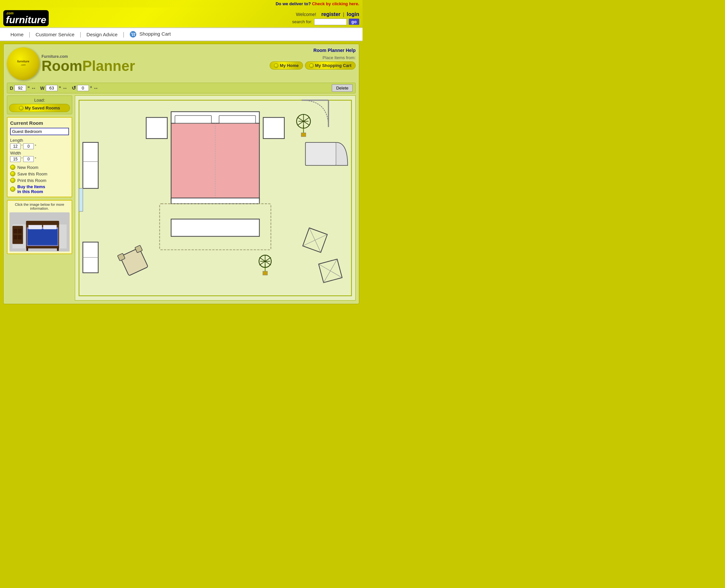  Describe the element at coordinates (23, 61) in the screenshot. I see `svg-text: furniture` at that location.